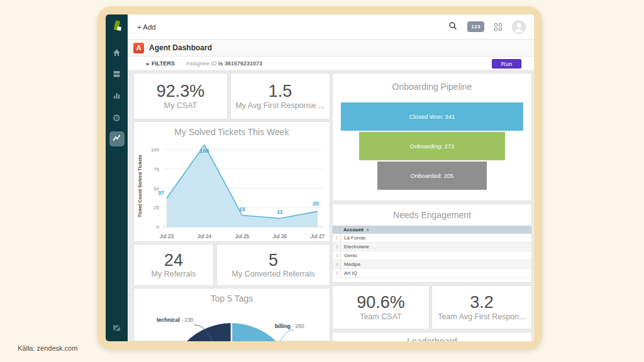 The image size is (644, 362). What do you see at coordinates (337, 255) in the screenshot?
I see `row-number: 3` at bounding box center [337, 255].